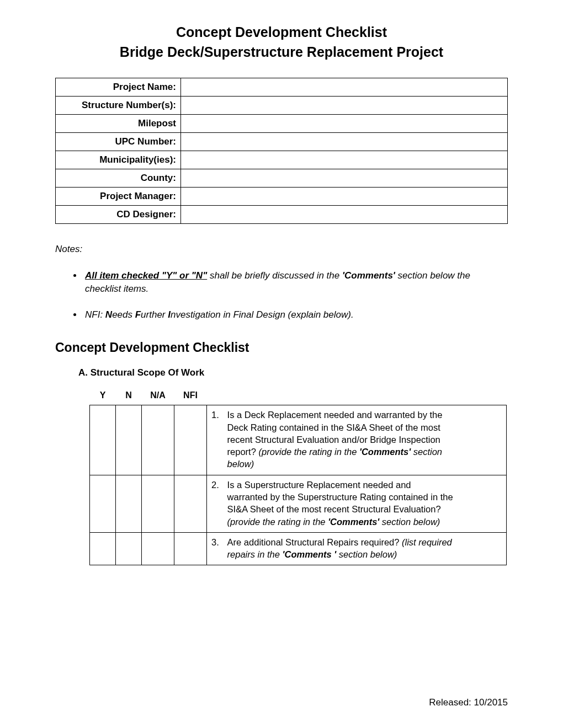 This screenshot has width=563, height=728. I want to click on col-n: N, so click(129, 397).